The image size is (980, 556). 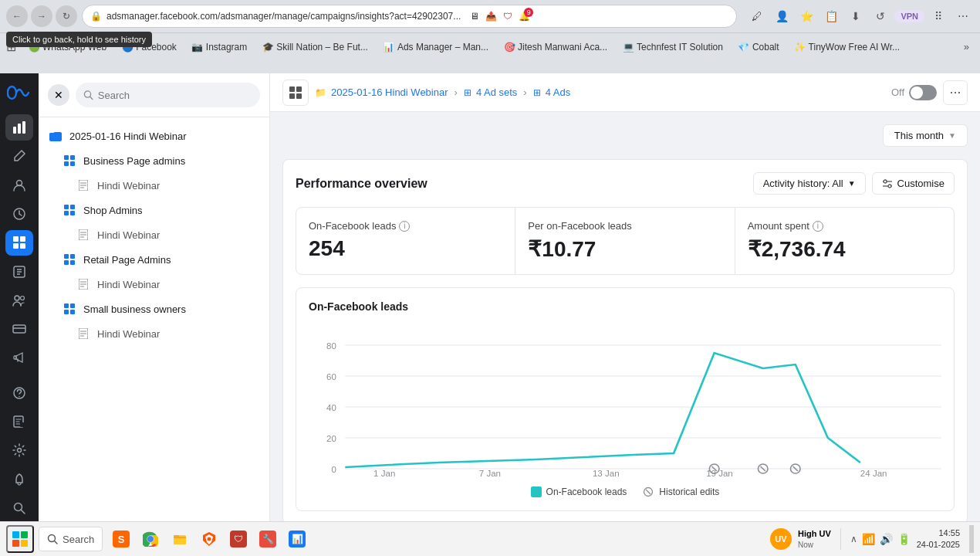 What do you see at coordinates (74, 47) in the screenshot?
I see `bookmark-label: WhatsApp Web` at bounding box center [74, 47].